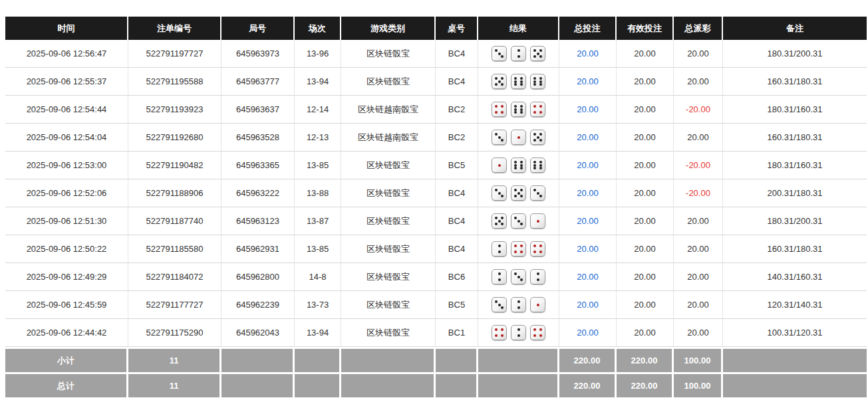 The height and width of the screenshot is (408, 868). Describe the element at coordinates (258, 165) in the screenshot. I see `cell-round-id: 645963365` at that location.